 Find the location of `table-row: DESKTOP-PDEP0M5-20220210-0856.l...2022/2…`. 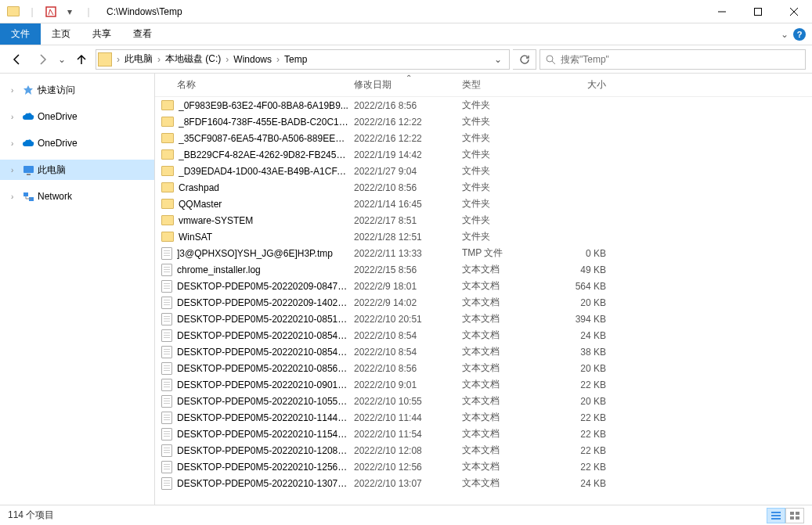

table-row: DESKTOP-PDEP0M5-20220210-0856.l...2022/2… is located at coordinates (484, 368).